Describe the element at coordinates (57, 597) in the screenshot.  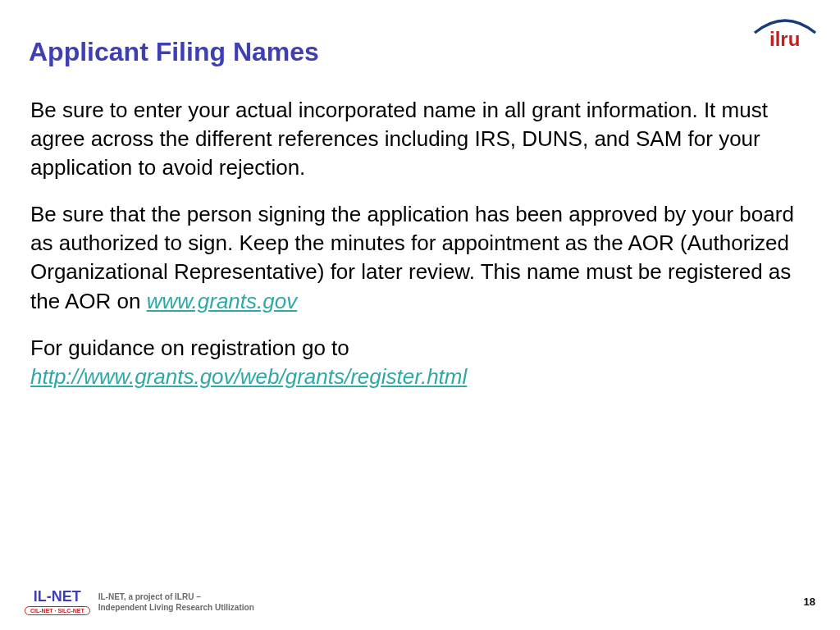
I see `ilnet-logo-text: IL-NET` at that location.